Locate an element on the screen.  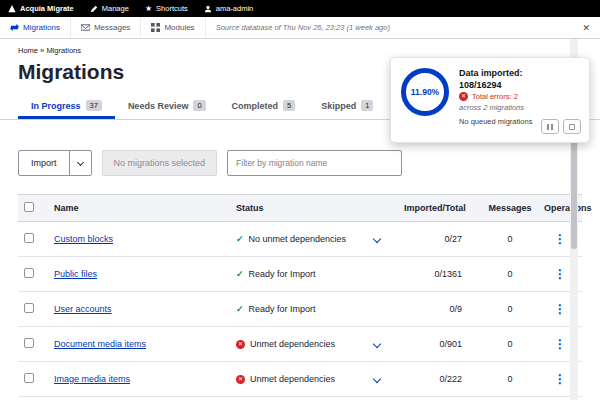
imported-total-value: 0/901 is located at coordinates (440, 344).